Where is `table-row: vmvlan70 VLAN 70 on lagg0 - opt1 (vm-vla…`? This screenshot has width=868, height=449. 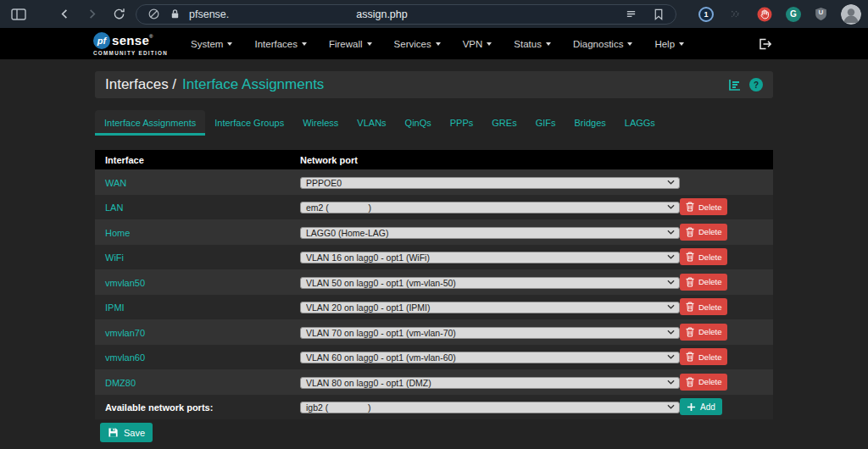
table-row: vmvlan70 VLAN 70 on lagg0 - opt1 (vm-vla… is located at coordinates (434, 332).